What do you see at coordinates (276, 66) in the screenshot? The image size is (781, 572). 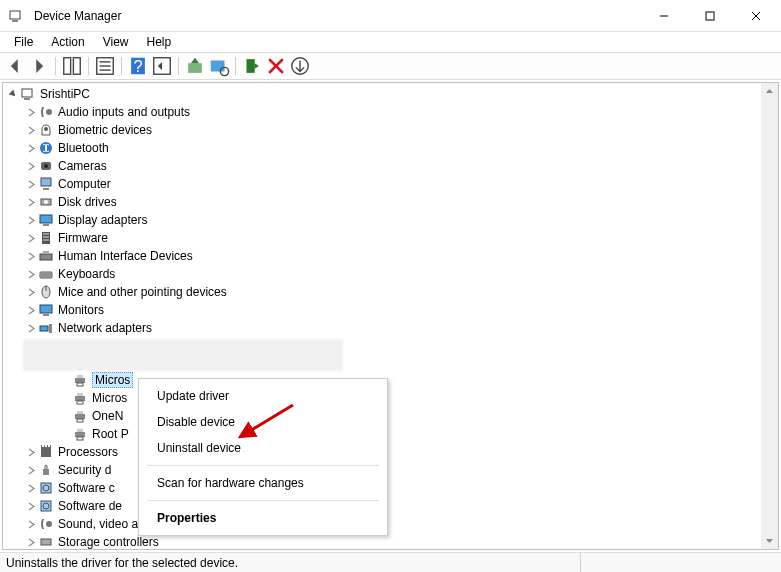 I see `uninstall-device-button` at bounding box center [276, 66].